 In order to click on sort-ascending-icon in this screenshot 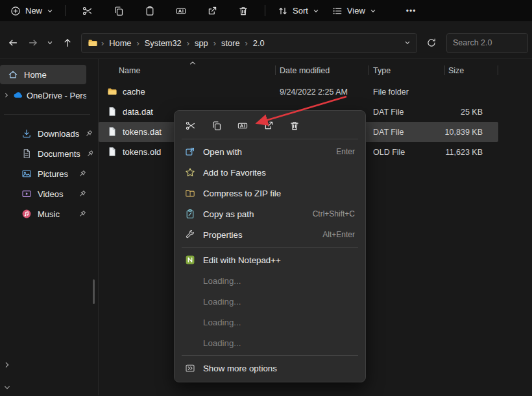, I will do `click(193, 64)`.